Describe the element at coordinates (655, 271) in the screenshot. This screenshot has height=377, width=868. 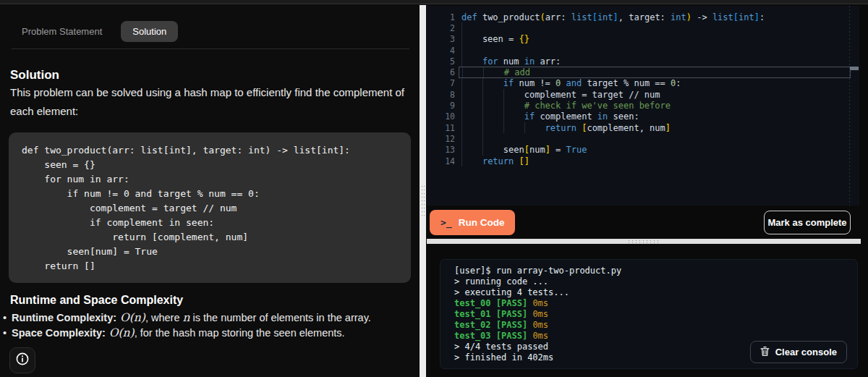
I see `console-line: [user]$ run array-two-product.py` at that location.